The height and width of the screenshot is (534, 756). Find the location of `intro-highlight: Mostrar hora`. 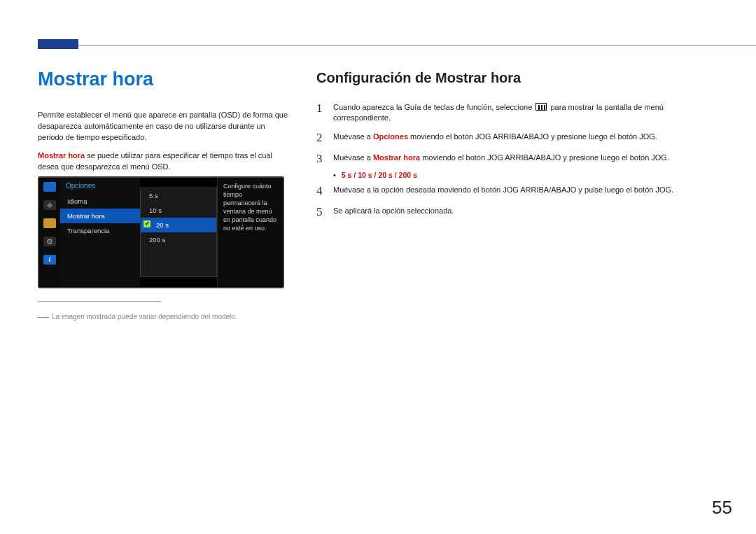

intro-highlight: Mostrar hora is located at coordinates (62, 155).